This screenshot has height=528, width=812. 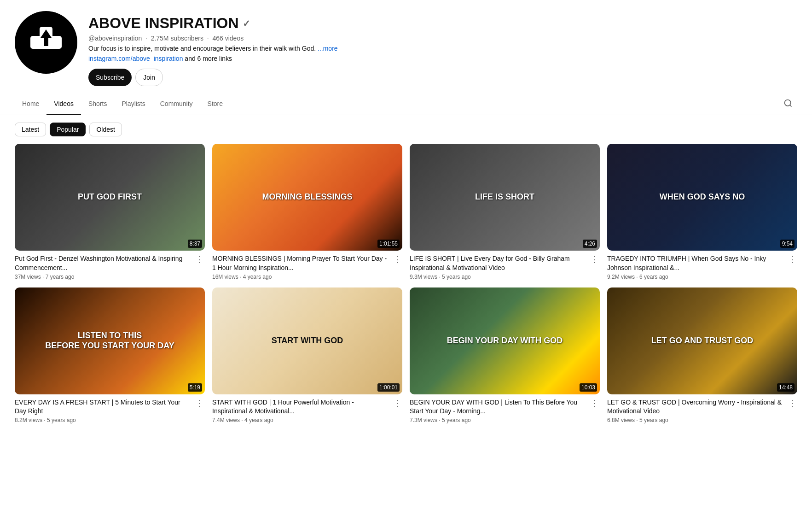 What do you see at coordinates (213, 48) in the screenshot?
I see `channel-description: Our focus is to inspire, motivate and en…` at bounding box center [213, 48].